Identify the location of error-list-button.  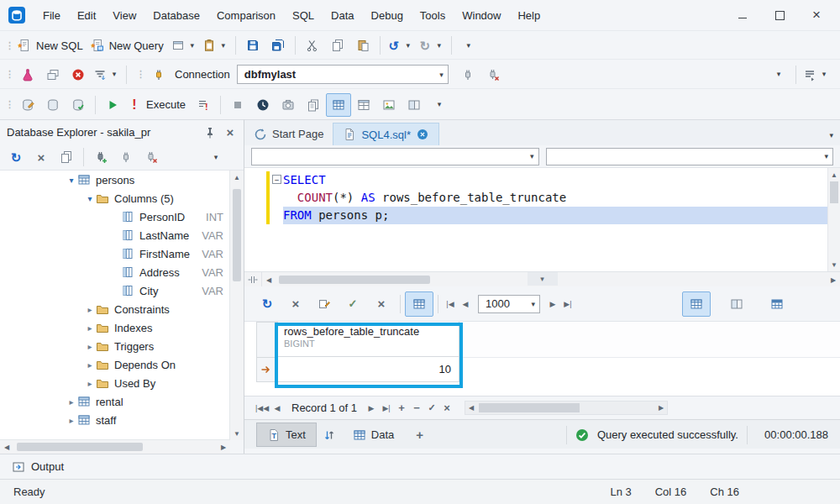
(78, 75).